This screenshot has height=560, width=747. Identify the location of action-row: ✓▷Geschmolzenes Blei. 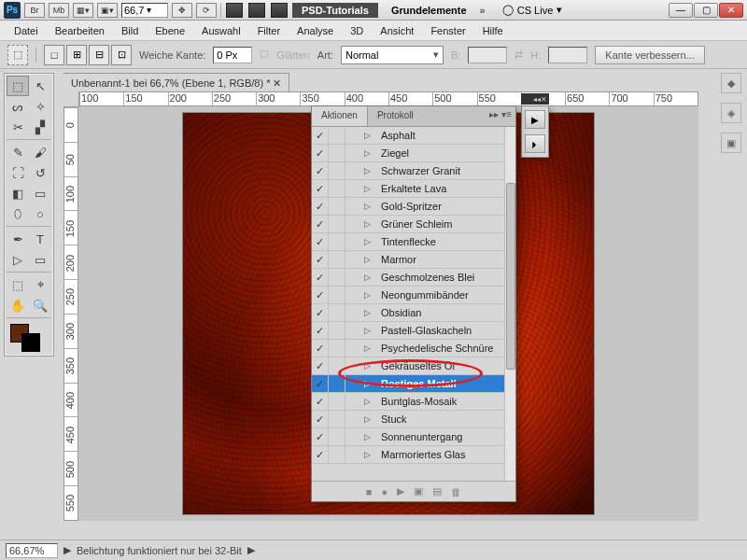
(408, 278).